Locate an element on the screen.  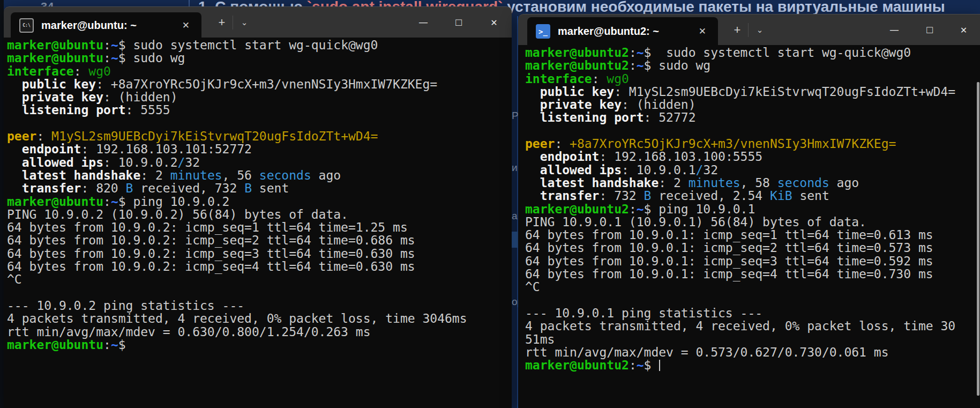
tab-title: marker@ubuntu2: ~ is located at coordinates (627, 31).